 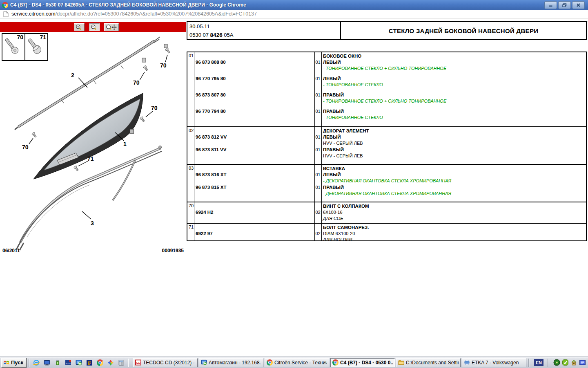 I want to click on rdp-icon, so click(x=204, y=362).